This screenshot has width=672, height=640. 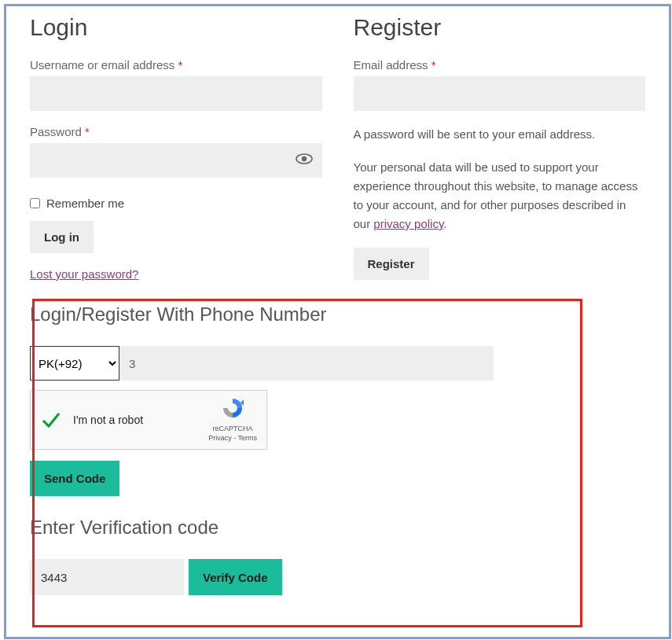 What do you see at coordinates (176, 132) in the screenshot?
I see `password-label: Password *` at bounding box center [176, 132].